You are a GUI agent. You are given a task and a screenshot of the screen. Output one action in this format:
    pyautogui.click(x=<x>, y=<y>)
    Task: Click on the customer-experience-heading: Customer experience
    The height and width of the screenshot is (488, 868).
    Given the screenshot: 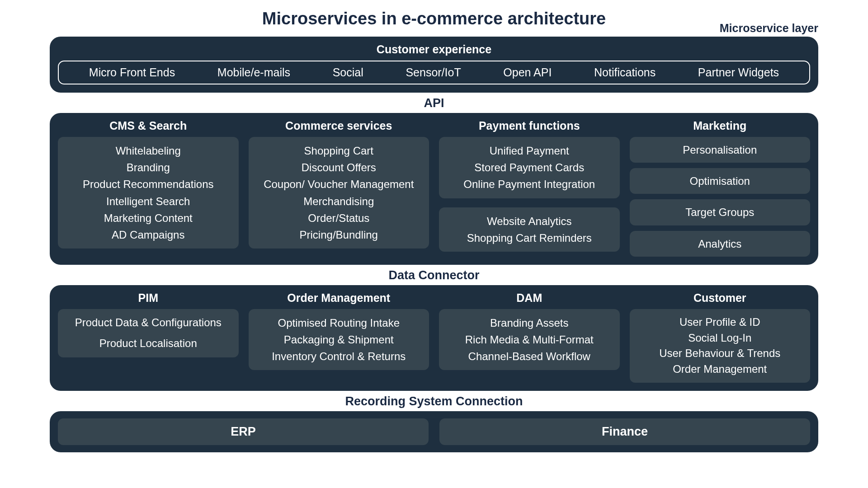 What is the action you would take?
    pyautogui.click(x=434, y=50)
    